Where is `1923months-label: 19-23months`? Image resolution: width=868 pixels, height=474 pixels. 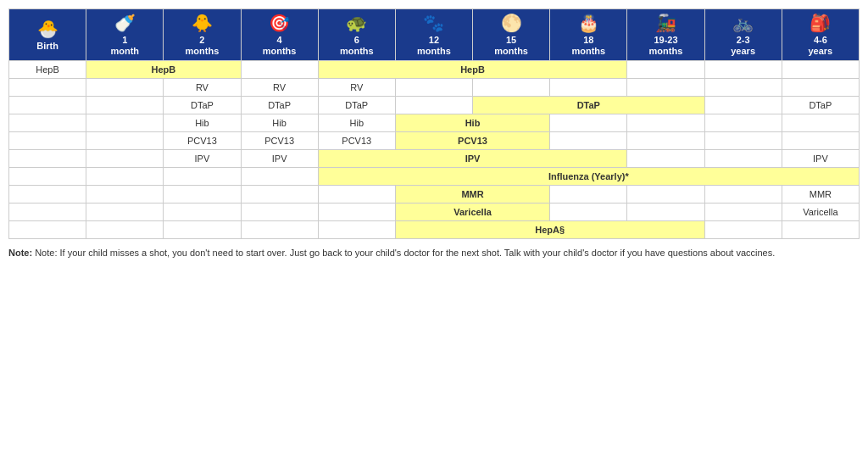 1923months-label: 19-23months is located at coordinates (665, 46).